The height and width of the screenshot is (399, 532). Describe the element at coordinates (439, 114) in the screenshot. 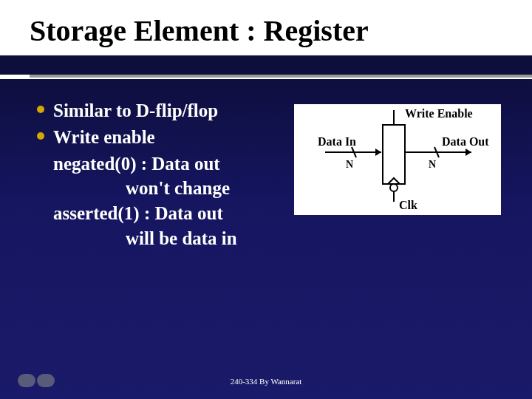

I see `label-write-enable: Write Enable` at that location.